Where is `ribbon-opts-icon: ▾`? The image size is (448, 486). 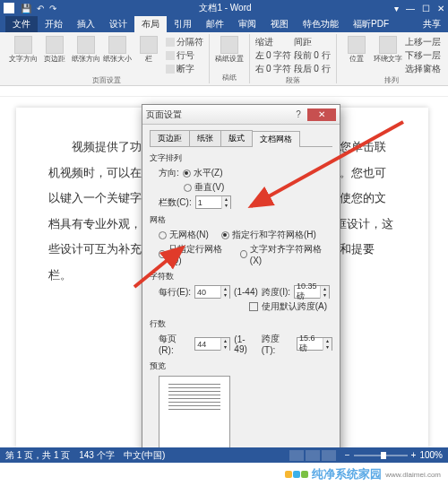
ribbon-opts-icon: ▾ is located at coordinates (396, 9).